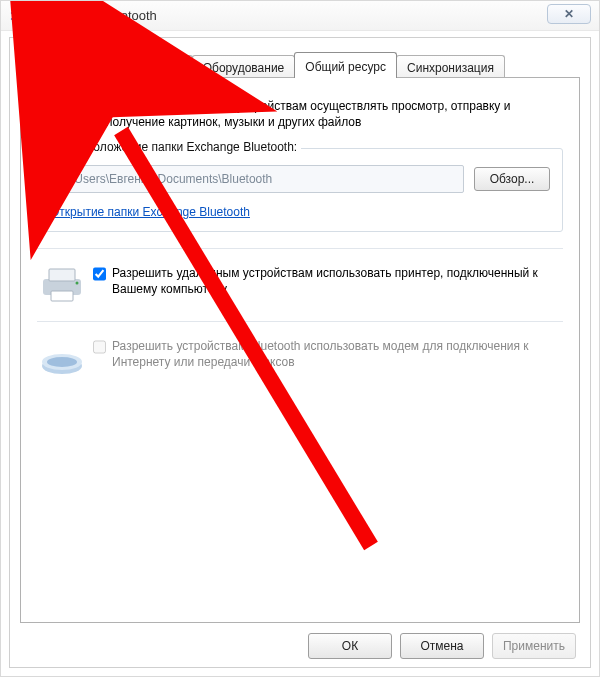 The height and width of the screenshot is (677, 600). Describe the element at coordinates (334, 114) in the screenshot. I see `allow-remote-label: Разрешить удаленным устройствам осуществ…` at that location.